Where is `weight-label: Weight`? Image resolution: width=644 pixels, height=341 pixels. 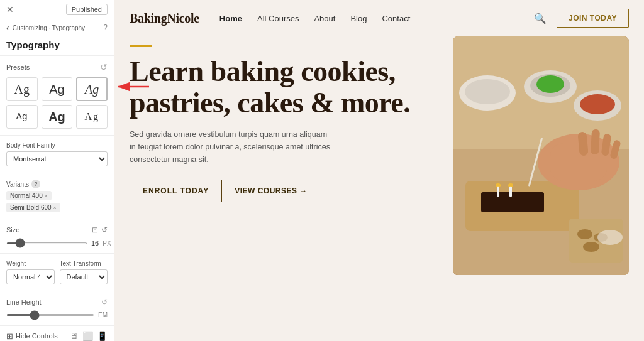
weight-label: Weight is located at coordinates (30, 264).